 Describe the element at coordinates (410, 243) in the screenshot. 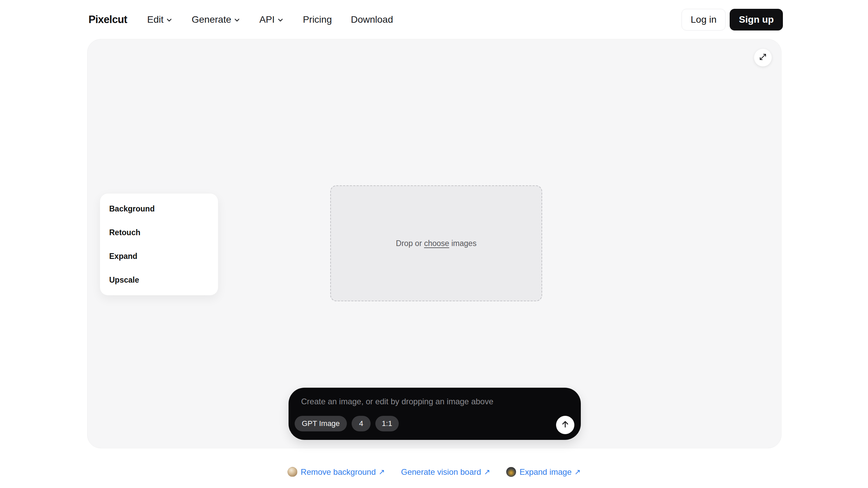

I see `dropzone-prefix: Drop or` at that location.